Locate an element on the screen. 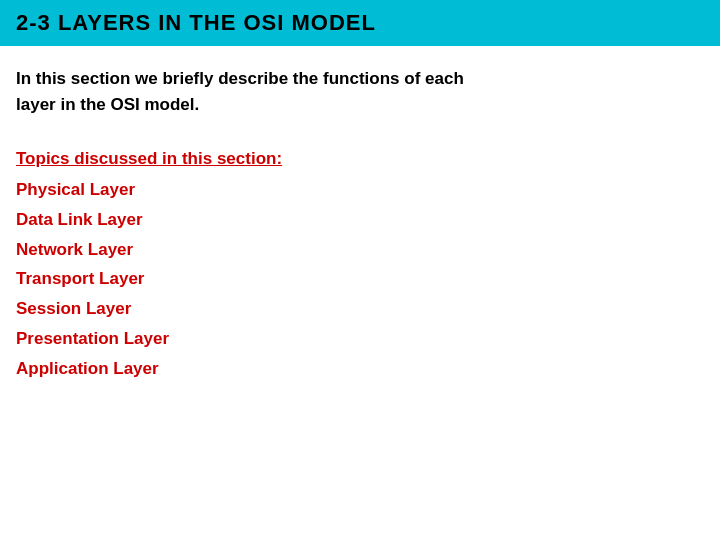 The image size is (720, 540). list-item: Network Layer is located at coordinates (360, 250).